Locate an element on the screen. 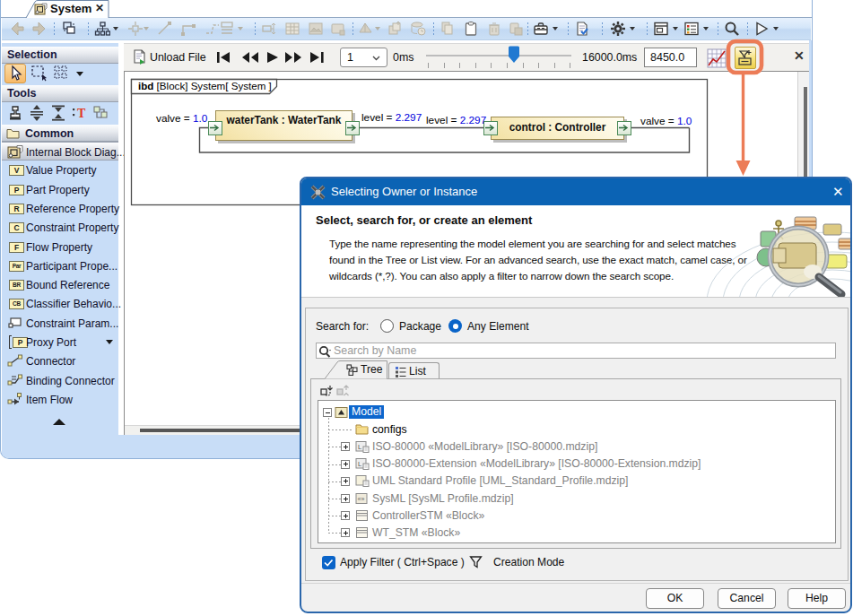 This screenshot has height=616, width=853. toolbar-path-line-icon is located at coordinates (188, 29).